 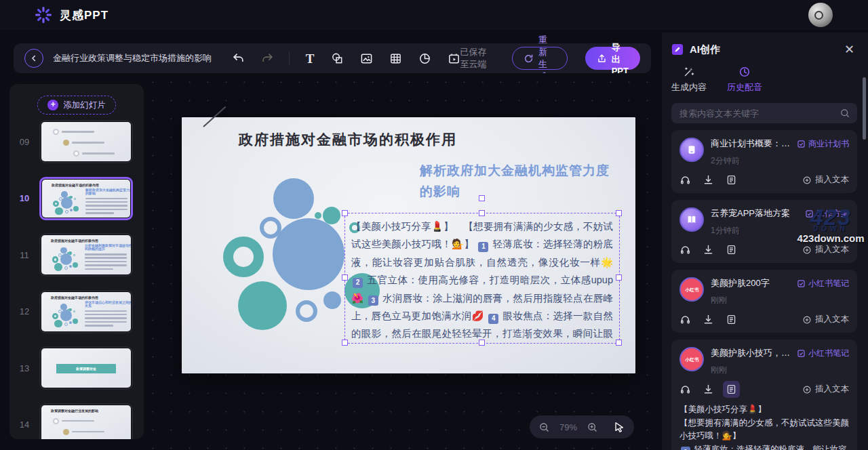 I want to click on slide-thumbnail: 政策调整对金融行业发展的影响, so click(x=86, y=422).